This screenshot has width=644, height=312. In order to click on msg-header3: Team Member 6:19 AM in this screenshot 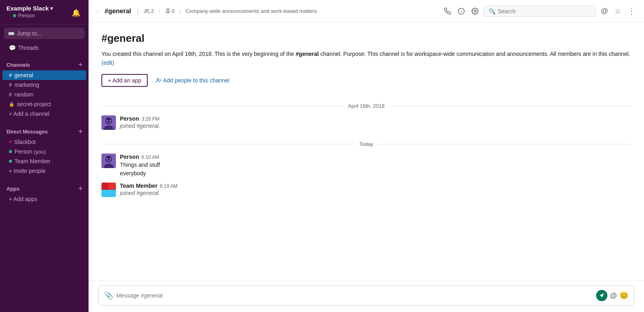, I will do `click(376, 186)`.